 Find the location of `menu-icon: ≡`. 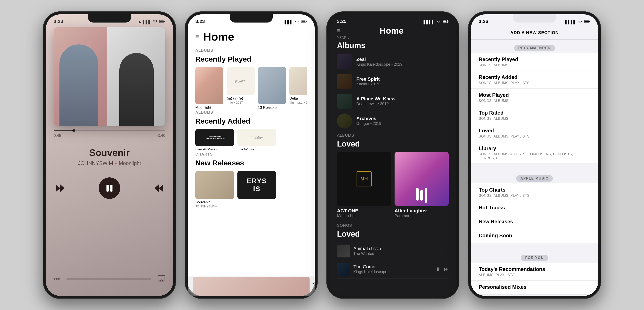

menu-icon: ≡ is located at coordinates (197, 37).